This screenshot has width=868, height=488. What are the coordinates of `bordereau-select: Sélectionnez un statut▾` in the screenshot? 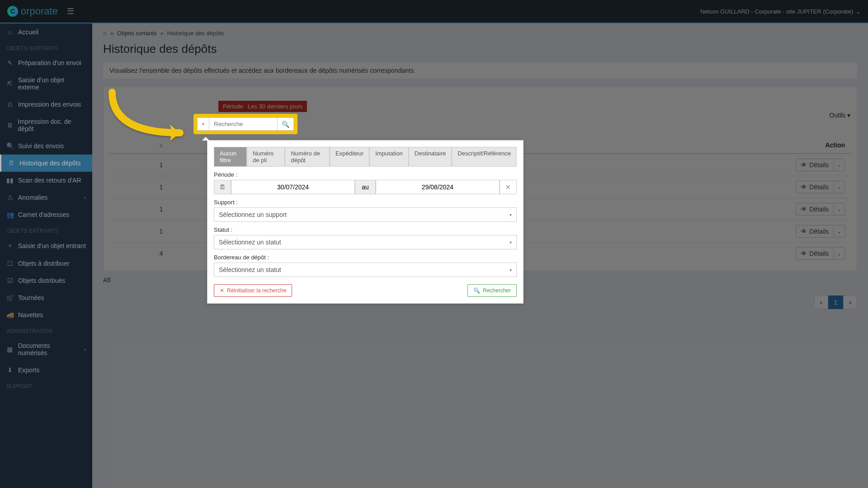 It's located at (365, 270).